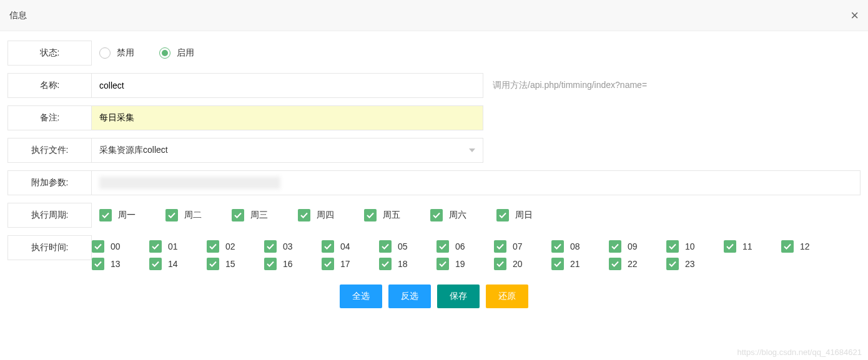 This screenshot has width=868, height=360. Describe the element at coordinates (259, 215) in the screenshot. I see `checkbox-label: 周三` at that location.